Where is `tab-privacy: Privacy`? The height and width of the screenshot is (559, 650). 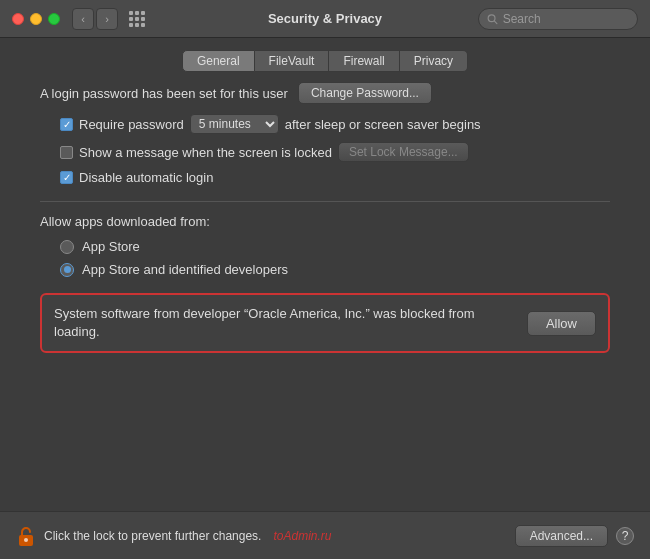
tab-privacy: Privacy is located at coordinates (434, 61).